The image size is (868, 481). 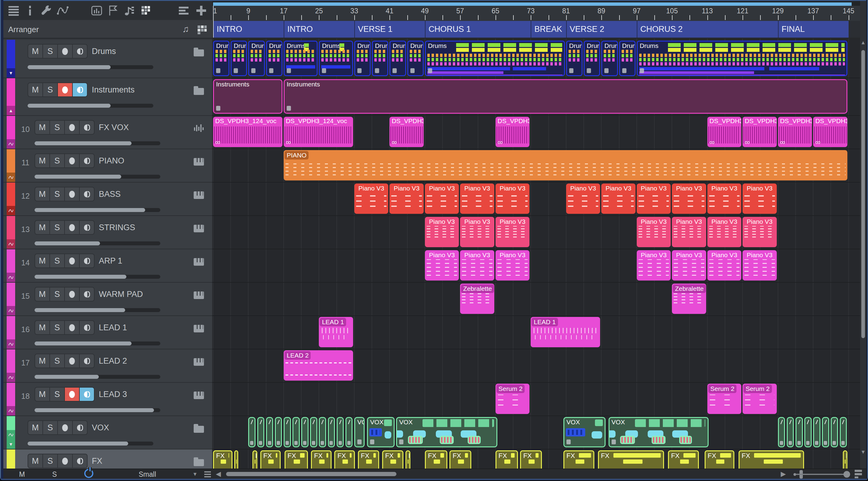 What do you see at coordinates (11, 444) in the screenshot?
I see `folder-expand-icon: ▼` at bounding box center [11, 444].